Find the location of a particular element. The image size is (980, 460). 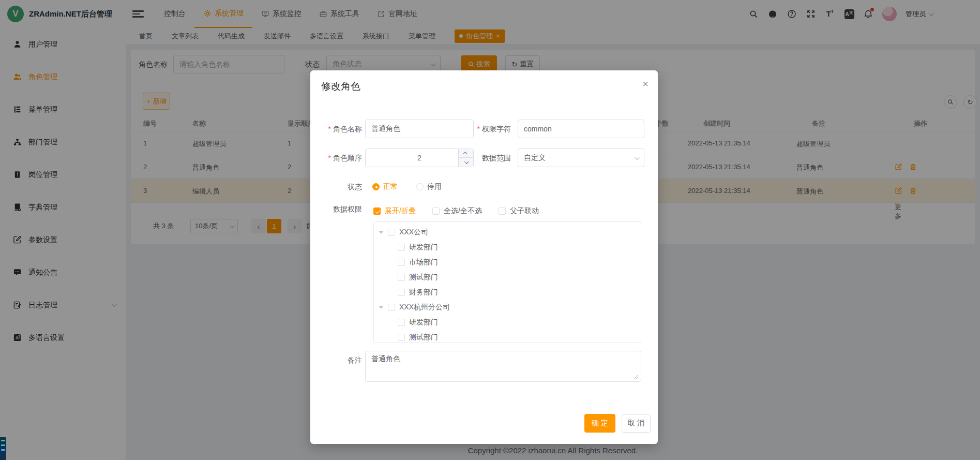

cancel-button: 取 消 is located at coordinates (636, 423).